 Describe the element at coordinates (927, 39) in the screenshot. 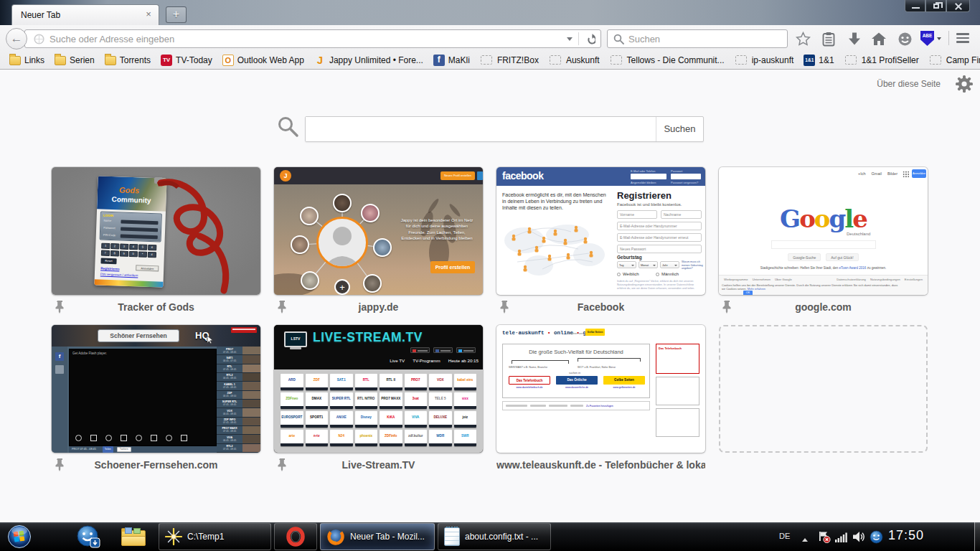

I see `adblock-shield-icon: ABE` at that location.